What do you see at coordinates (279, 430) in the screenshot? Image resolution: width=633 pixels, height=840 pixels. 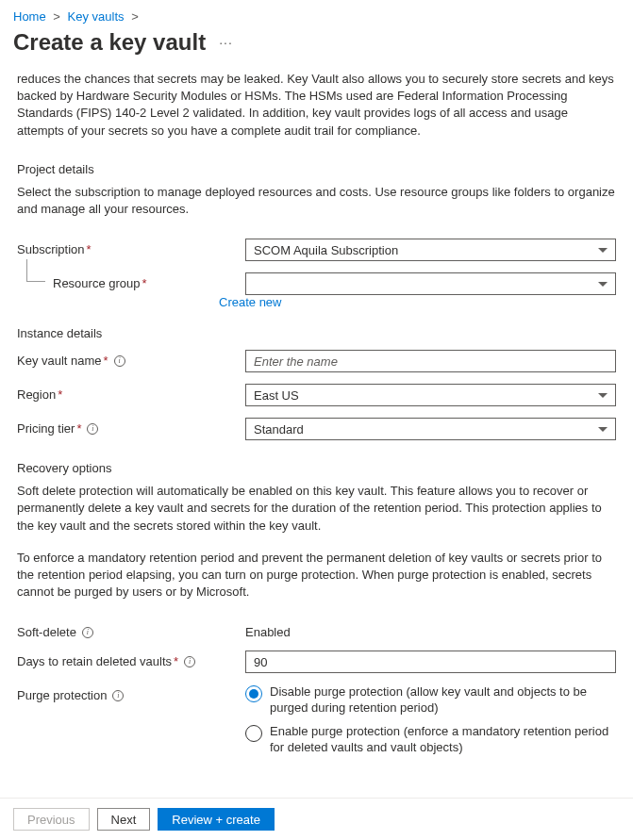 I see `pricing-tier-value: Standard` at bounding box center [279, 430].